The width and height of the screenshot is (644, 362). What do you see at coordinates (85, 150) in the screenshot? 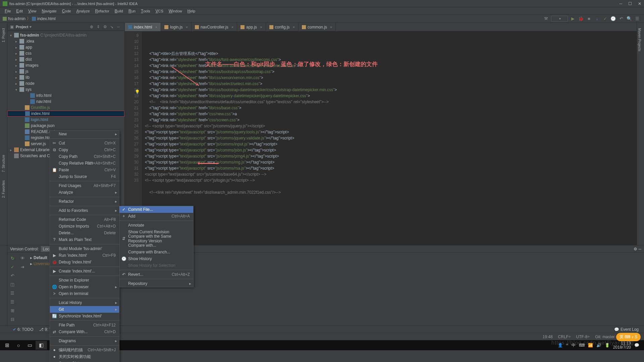
I see `menuitem-copy: ⧉CopyCtrl+C` at bounding box center [85, 150].